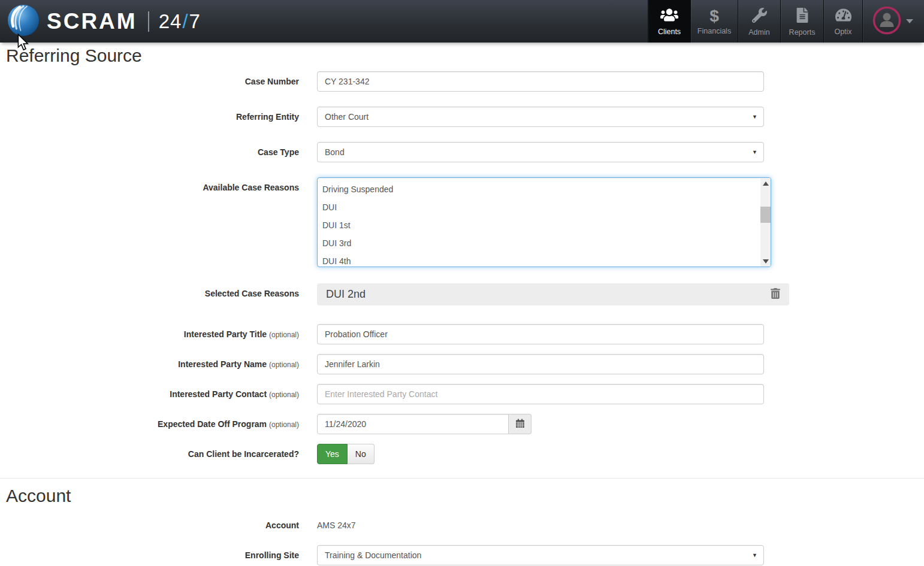 The width and height of the screenshot is (924, 566). I want to click on report-icon, so click(802, 17).